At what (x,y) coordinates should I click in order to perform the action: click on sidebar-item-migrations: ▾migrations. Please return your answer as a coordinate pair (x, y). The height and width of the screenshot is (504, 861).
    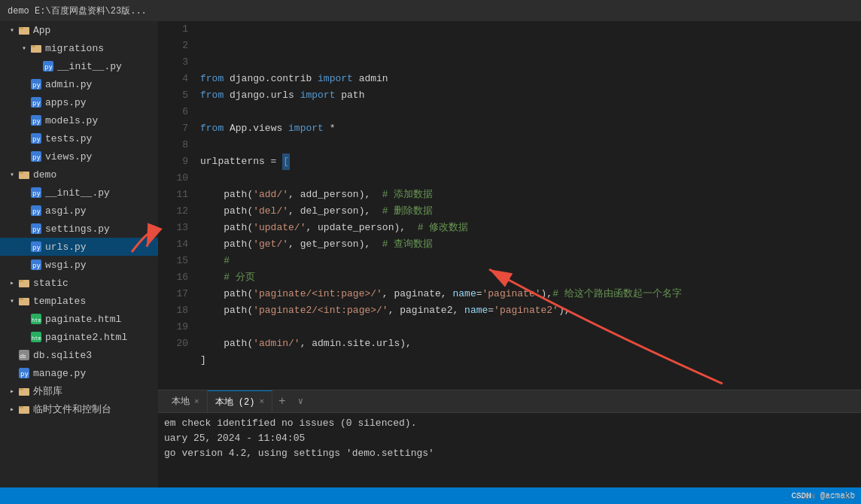
    Looking at the image, I should click on (79, 48).